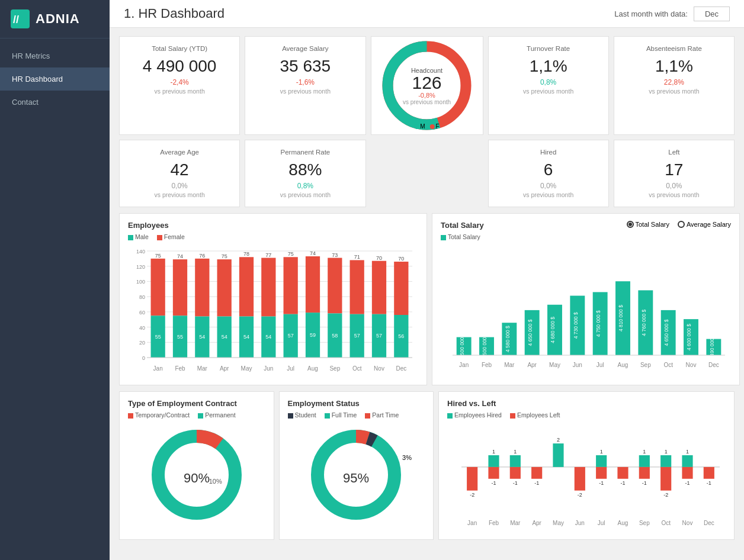 This screenshot has height=560, width=744. Describe the element at coordinates (335, 255) in the screenshot. I see `svg-text: 73` at that location.